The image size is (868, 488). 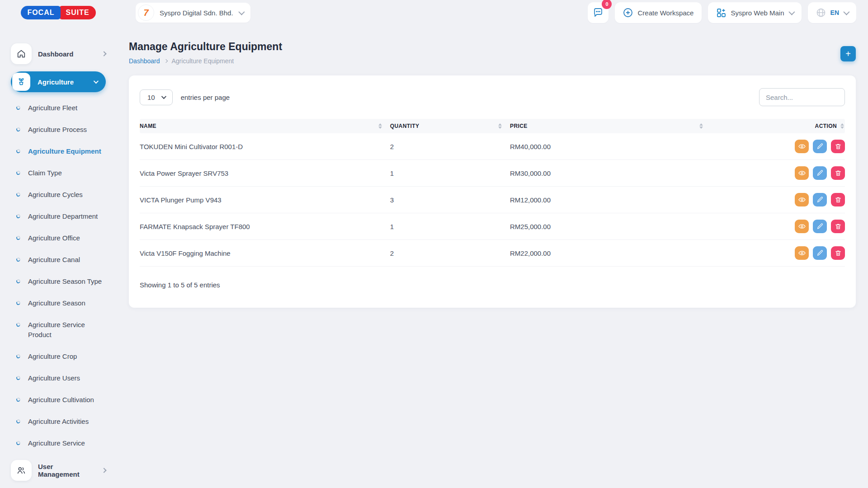 I want to click on sidebar-subitem: Agriculture Department, so click(x=61, y=216).